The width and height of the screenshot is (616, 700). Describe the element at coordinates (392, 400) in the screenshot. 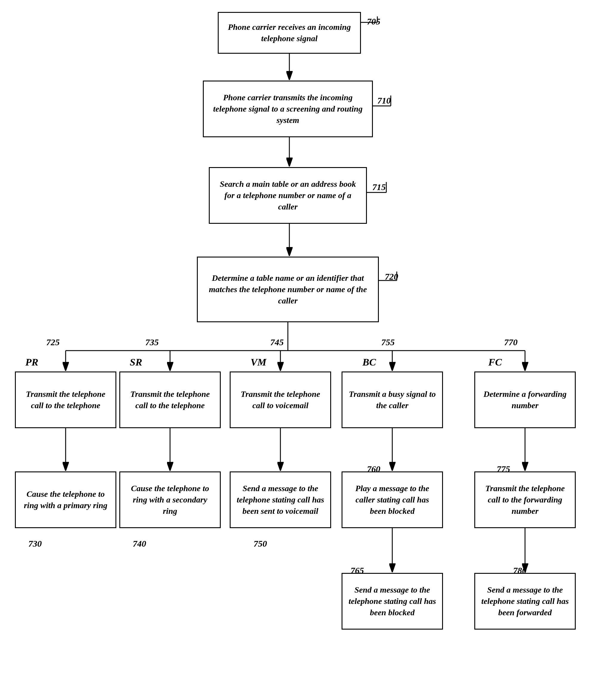

I see `node-bc-transmit: Transmit a busy signal to the caller` at that location.